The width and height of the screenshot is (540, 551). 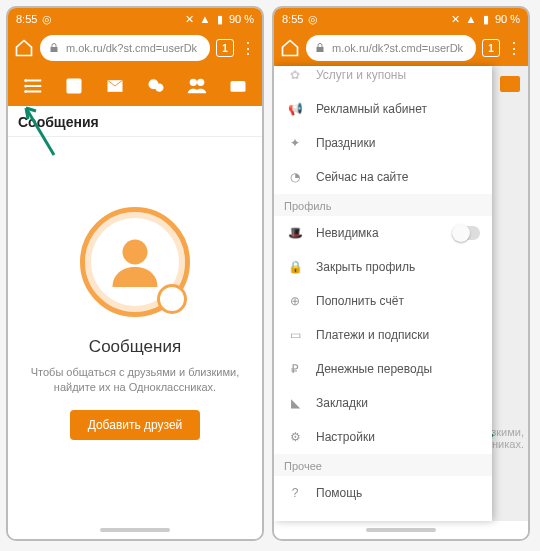 What do you see at coordinates (372, 335) in the screenshot?
I see `menu-item-label: Платежи и подписки` at bounding box center [372, 335].